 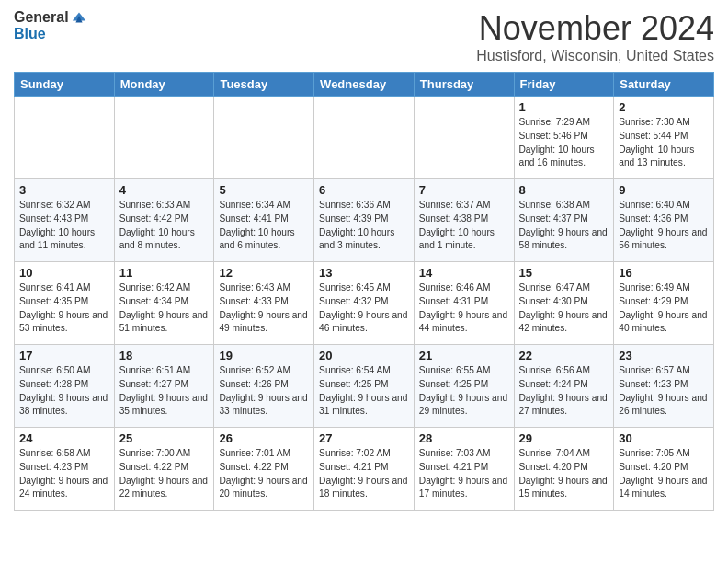 What do you see at coordinates (264, 226) in the screenshot?
I see `day-info: Sunrise: 6:34 AMSunset: 4:41 PMDaylight:…` at bounding box center [264, 226].